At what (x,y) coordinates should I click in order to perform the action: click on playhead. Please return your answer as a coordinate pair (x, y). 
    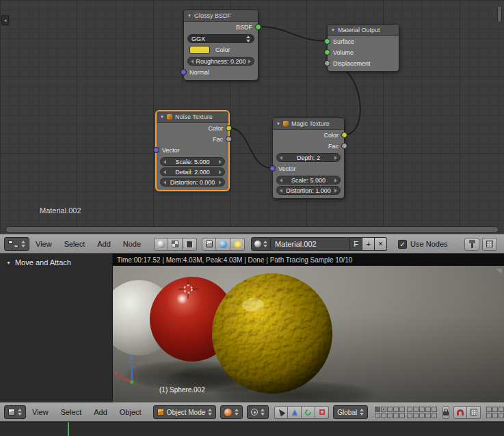
    Looking at the image, I should click on (68, 429).